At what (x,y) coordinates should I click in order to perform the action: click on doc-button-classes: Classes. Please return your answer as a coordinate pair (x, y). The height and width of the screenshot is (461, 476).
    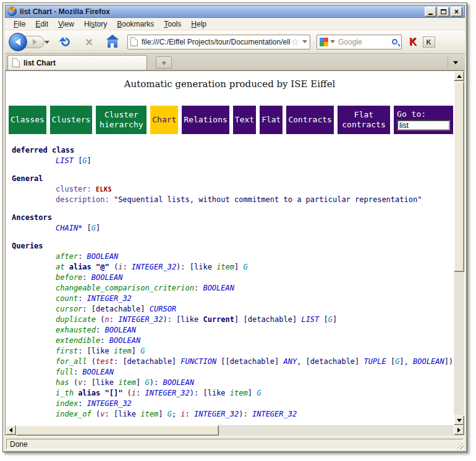
    Looking at the image, I should click on (27, 120).